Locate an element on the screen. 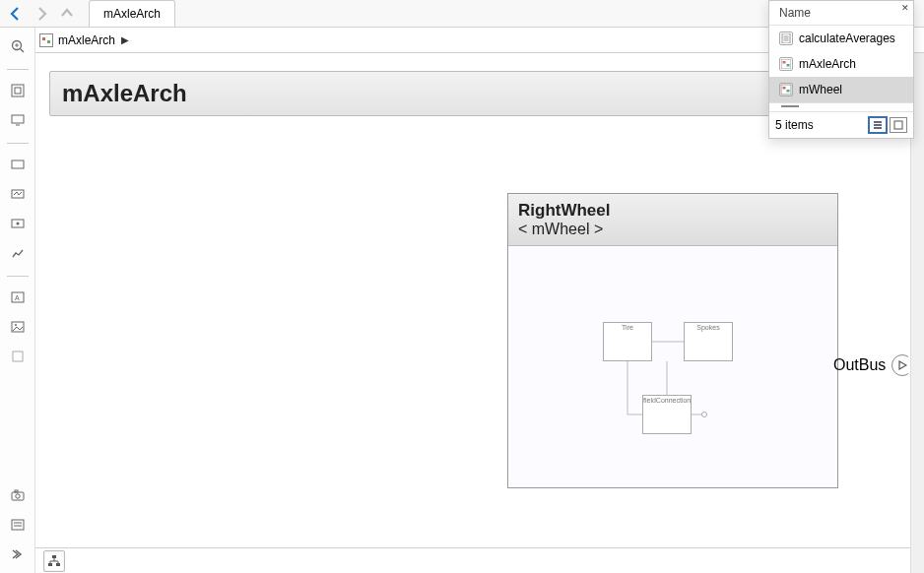 This screenshot has width=924, height=573. output-port: OutBus is located at coordinates (871, 365).